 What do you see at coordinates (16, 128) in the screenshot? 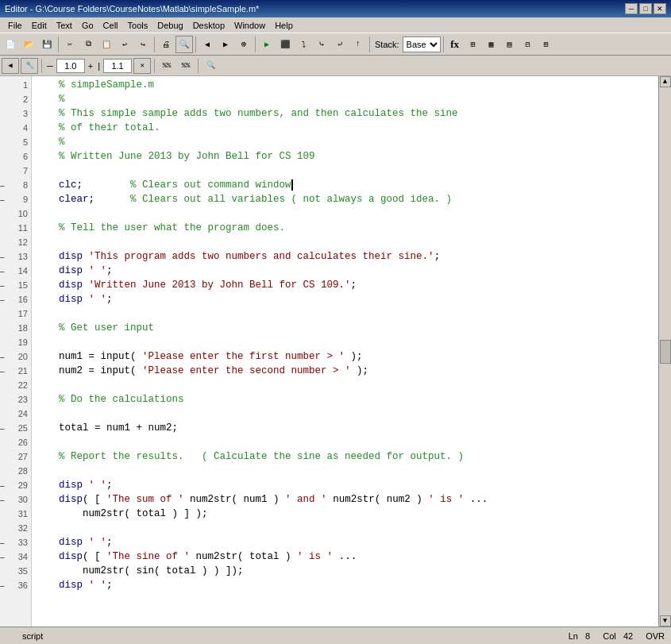
I see `line-number-4: 4` at bounding box center [16, 128].